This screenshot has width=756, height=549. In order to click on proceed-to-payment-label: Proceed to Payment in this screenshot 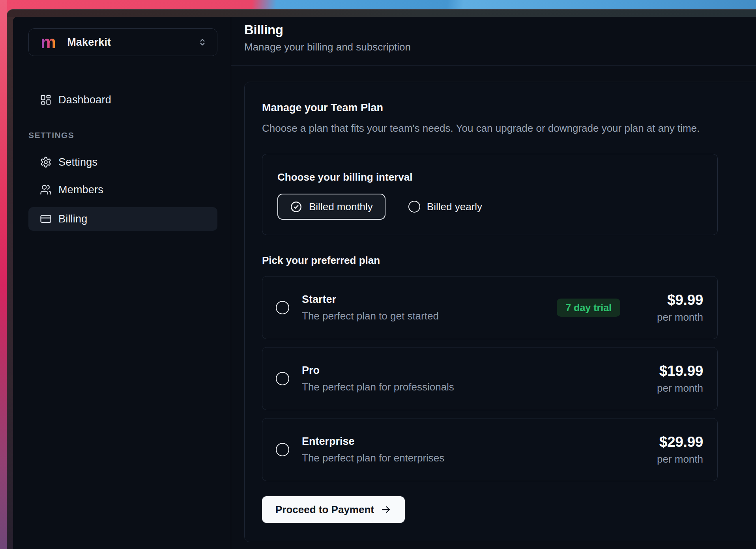, I will do `click(325, 510)`.